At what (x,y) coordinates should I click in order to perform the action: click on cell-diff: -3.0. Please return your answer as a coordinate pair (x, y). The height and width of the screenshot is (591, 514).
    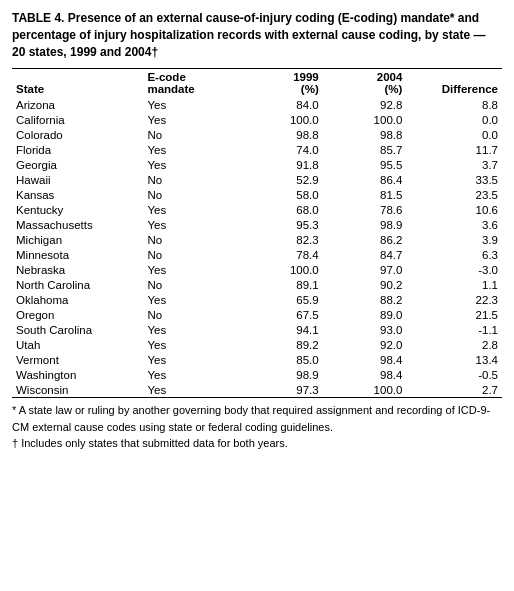
    Looking at the image, I should click on (454, 270).